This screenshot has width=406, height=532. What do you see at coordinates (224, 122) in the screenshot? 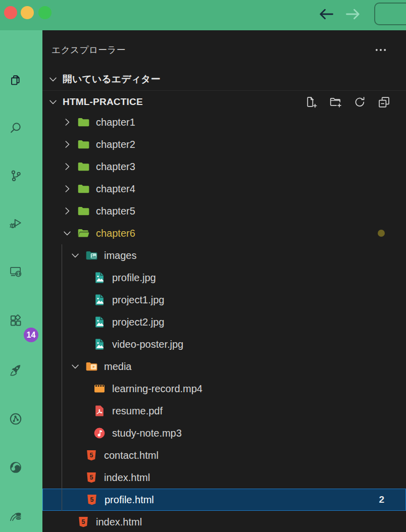
I see `tree-item-chapter1: chapter1` at bounding box center [224, 122].